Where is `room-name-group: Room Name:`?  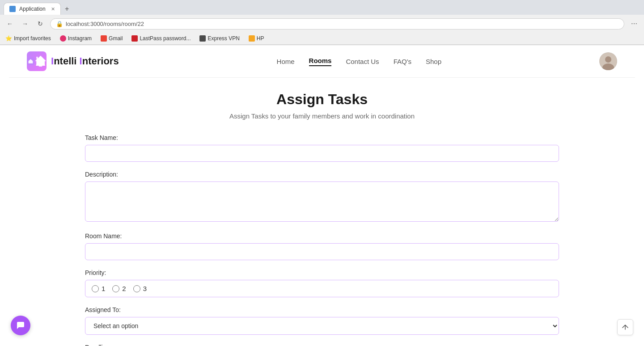 room-name-group: Room Name: is located at coordinates (322, 246).